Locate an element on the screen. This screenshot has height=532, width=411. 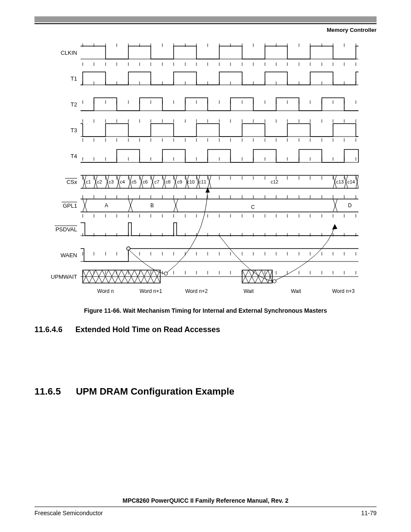
lbl-upmwait: UPMWAIT is located at coordinates (64, 277).